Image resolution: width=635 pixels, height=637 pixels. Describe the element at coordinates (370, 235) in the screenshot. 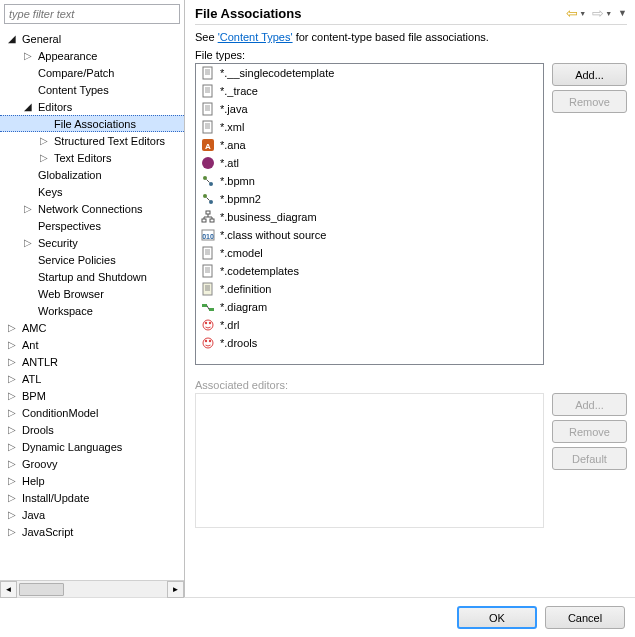

I see `file-type-item: 010*.class without source` at that location.